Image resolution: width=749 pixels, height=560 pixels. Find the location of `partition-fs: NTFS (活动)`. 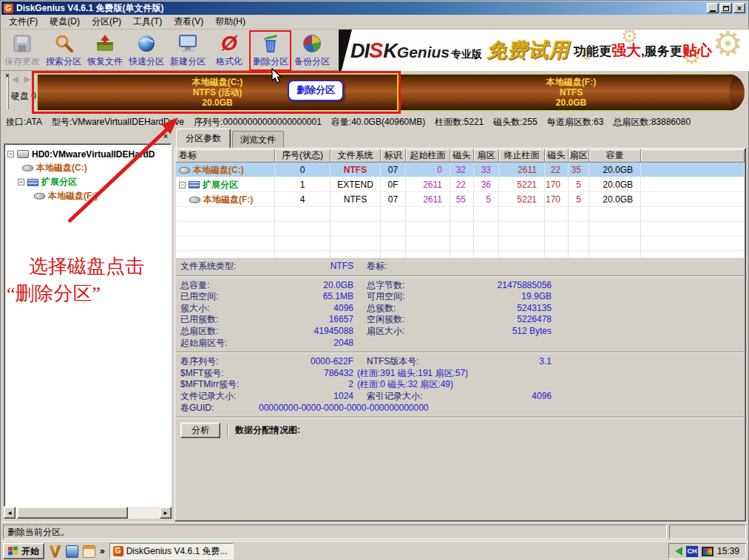

partition-fs: NTFS (活动) is located at coordinates (217, 92).